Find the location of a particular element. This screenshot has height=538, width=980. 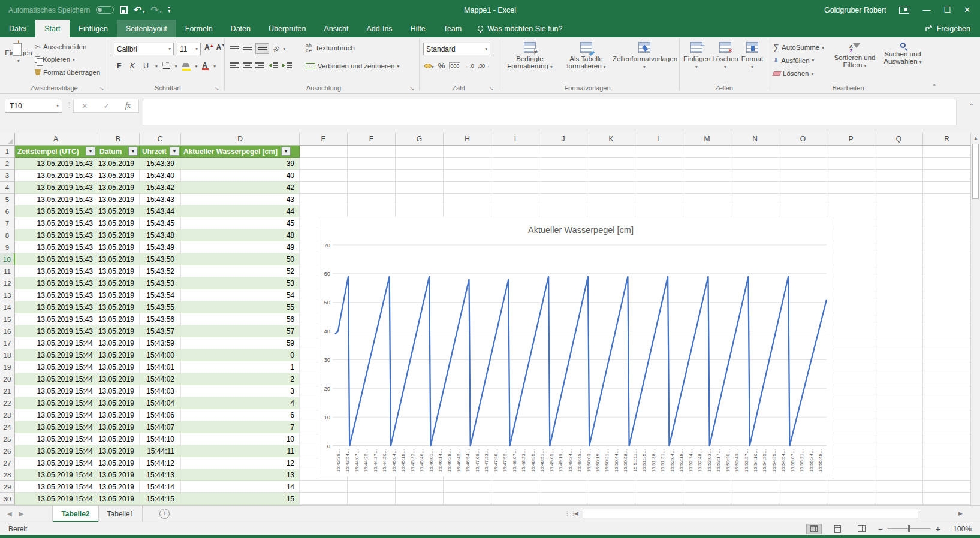

italic-button: K is located at coordinates (132, 66).